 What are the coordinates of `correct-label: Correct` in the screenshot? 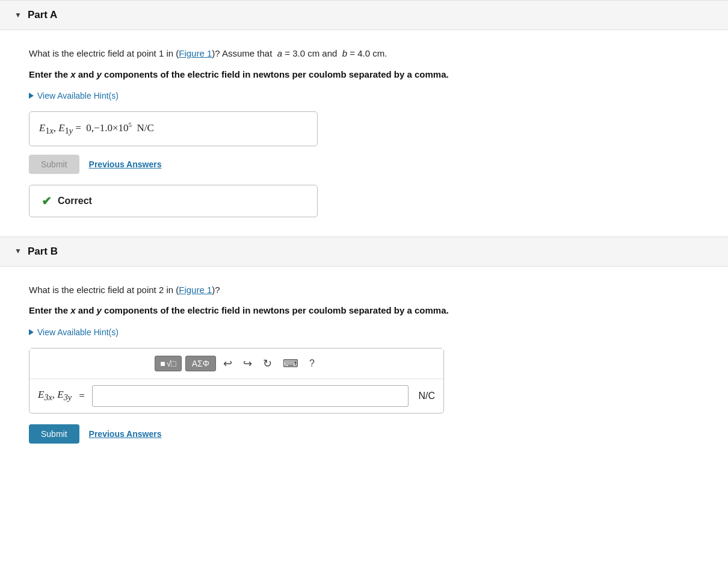 It's located at (75, 201).